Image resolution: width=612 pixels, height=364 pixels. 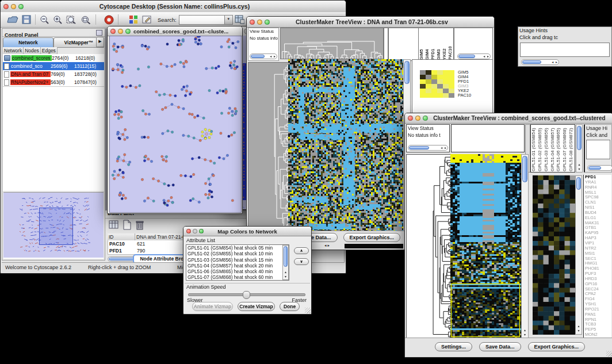 What do you see at coordinates (239, 20) in the screenshot?
I see `attribute-browser-icon` at bounding box center [239, 20].